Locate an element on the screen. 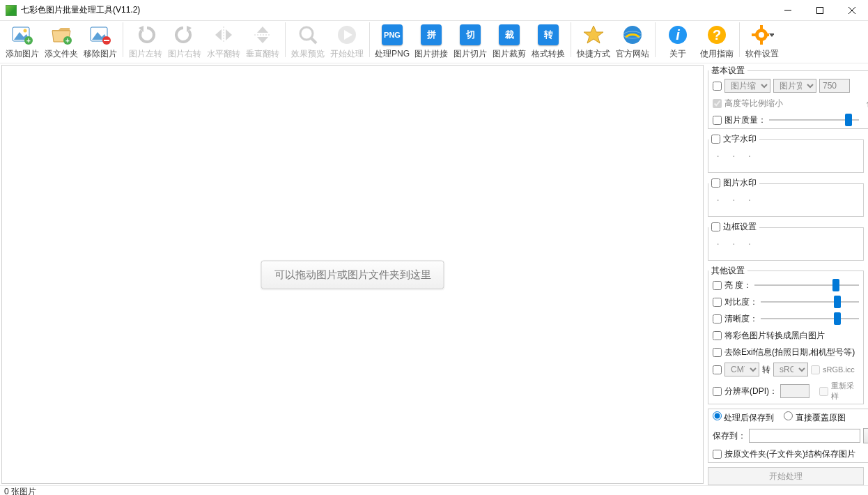  minimize-button is located at coordinates (788, 10).